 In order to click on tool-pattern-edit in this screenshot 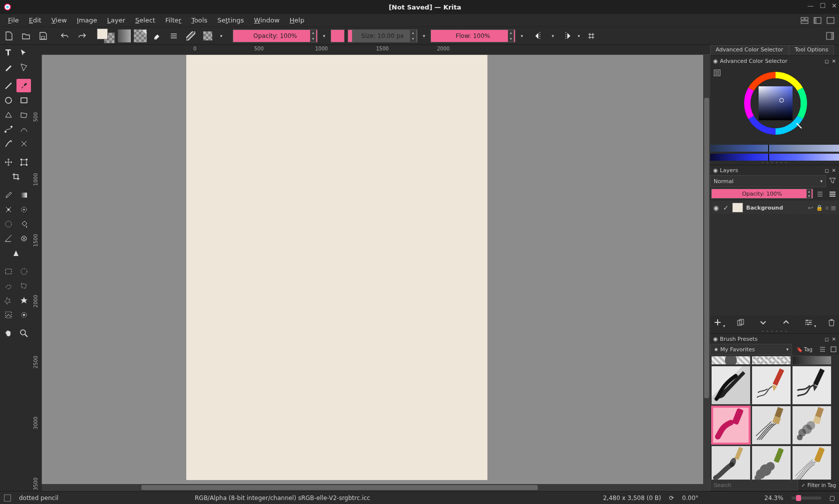, I will do `click(8, 210)`.